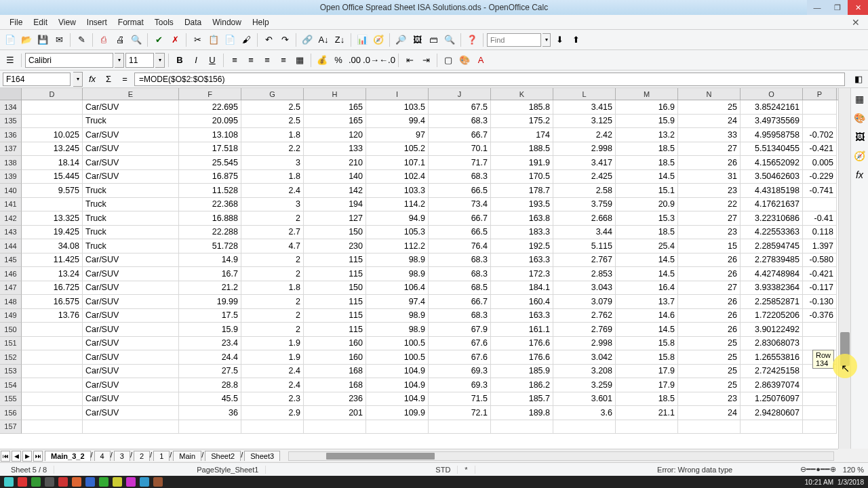 This screenshot has width=868, height=488. Describe the element at coordinates (647, 149) in the screenshot. I see `cell: 18.5` at that location.